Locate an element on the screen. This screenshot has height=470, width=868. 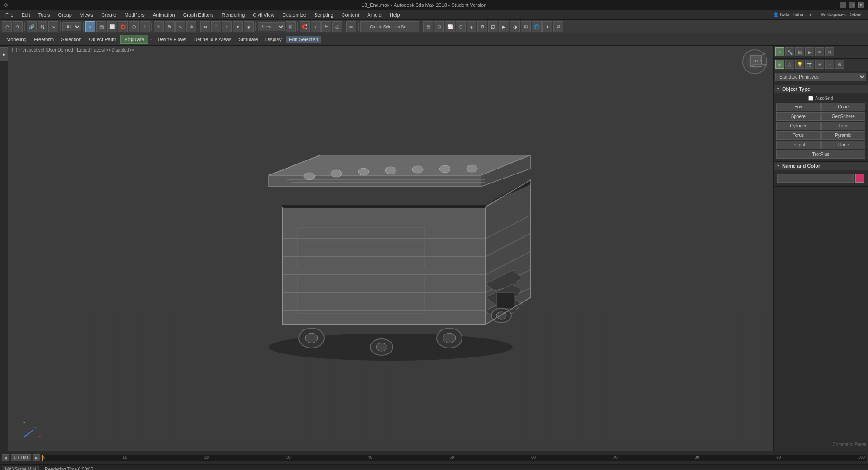
circle-select-button: ⭕ is located at coordinates (123, 27).